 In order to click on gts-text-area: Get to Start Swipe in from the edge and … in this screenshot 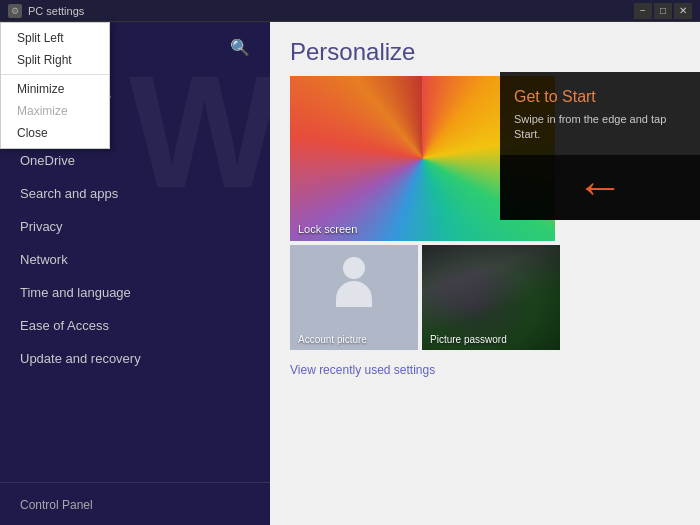, I will do `click(600, 114)`.